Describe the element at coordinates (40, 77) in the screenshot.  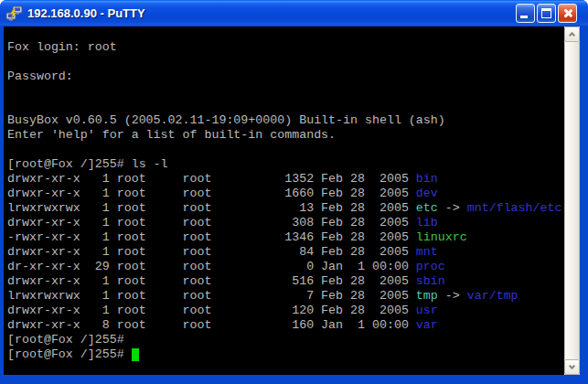
I see `terminal-text: Password:` at that location.